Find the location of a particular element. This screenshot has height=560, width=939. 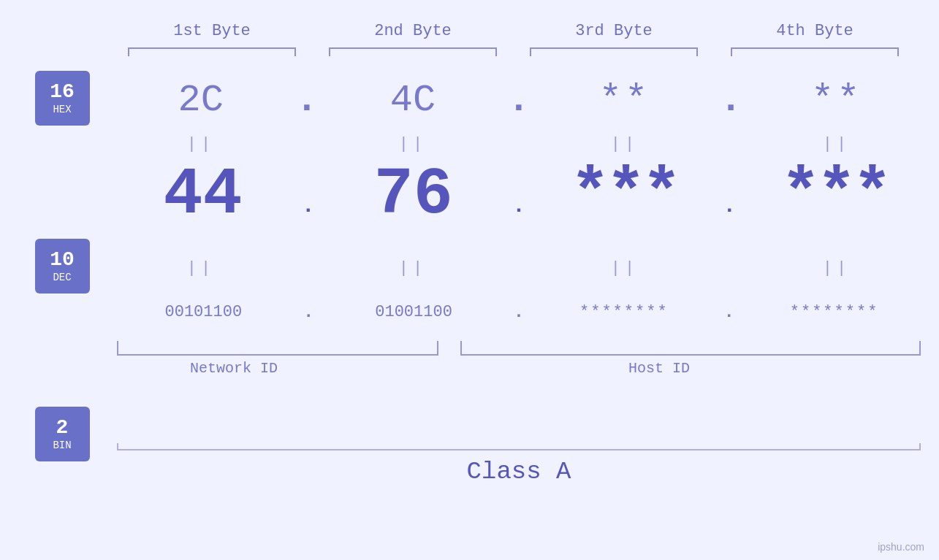

eq2-b2: || is located at coordinates (413, 269).